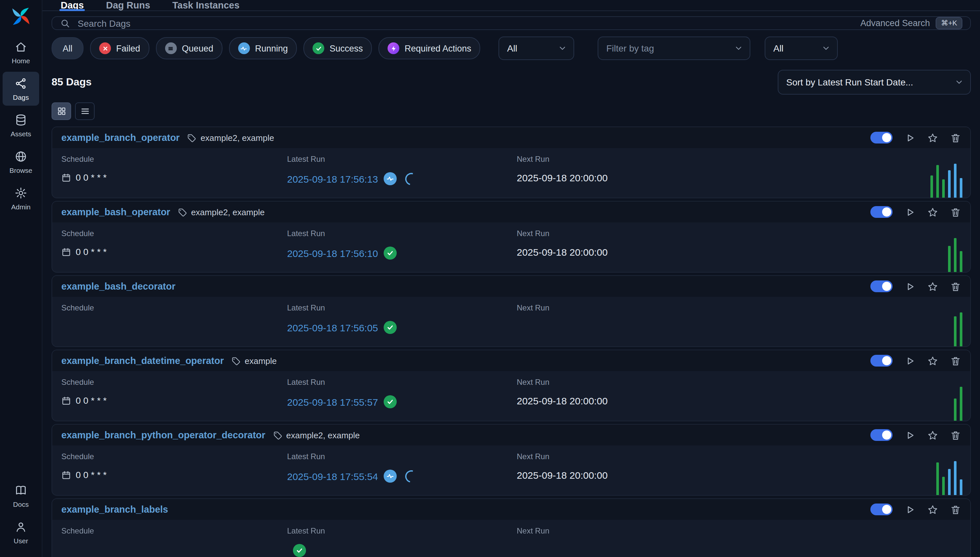  I want to click on sidebar-item-user: User, so click(21, 533).